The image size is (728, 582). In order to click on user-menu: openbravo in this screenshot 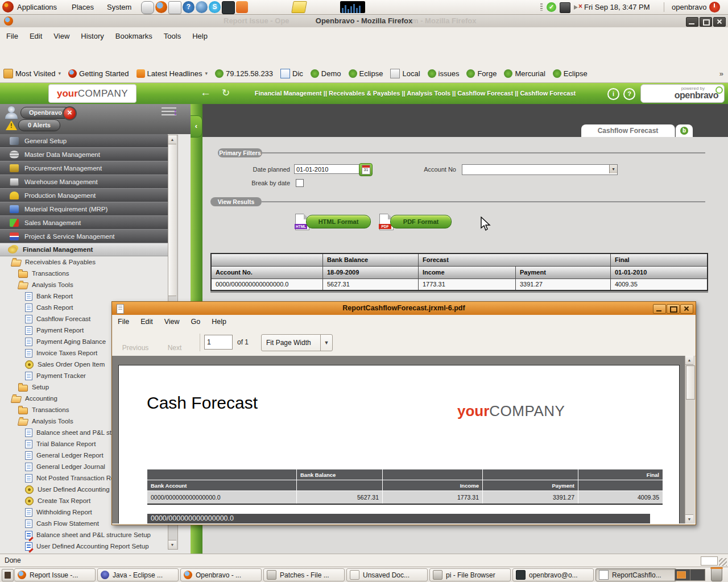, I will do `click(689, 7)`.